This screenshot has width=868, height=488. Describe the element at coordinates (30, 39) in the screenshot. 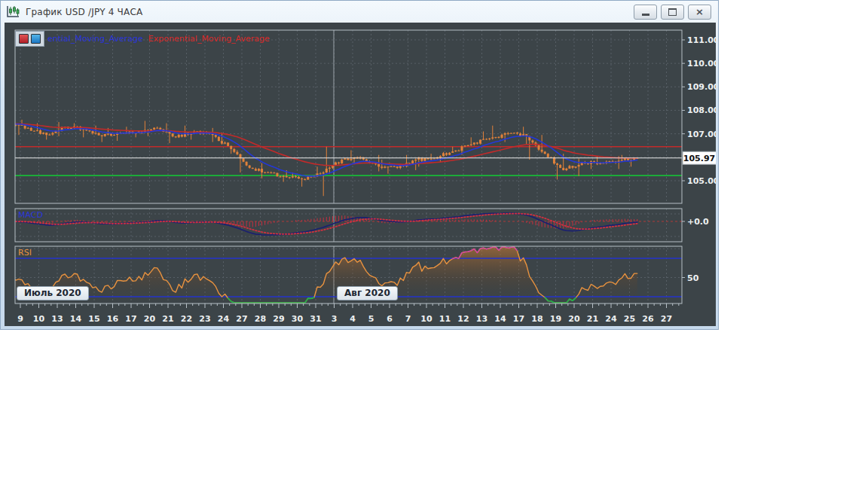

I see `indicator-buttons` at that location.